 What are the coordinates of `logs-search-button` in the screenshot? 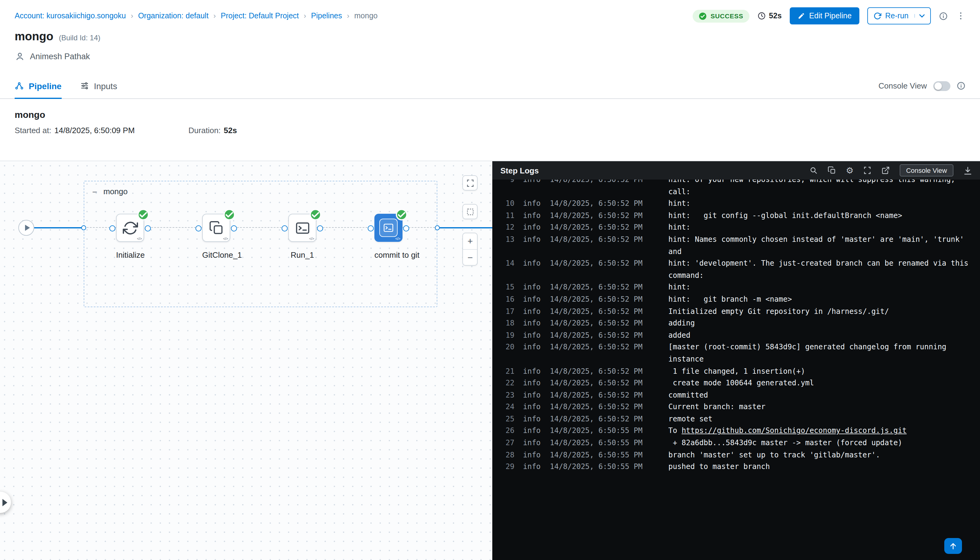 It's located at (813, 170).